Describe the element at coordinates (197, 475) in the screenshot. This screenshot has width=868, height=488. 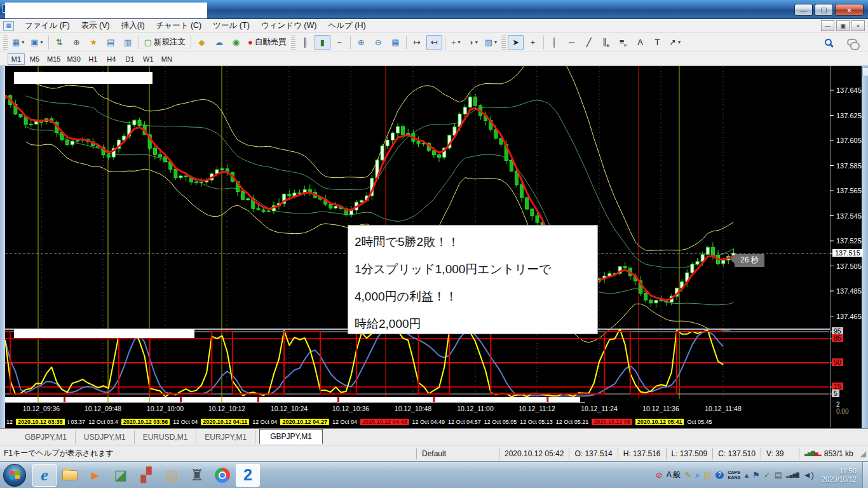
I see `castle-game-app: ♜` at that location.